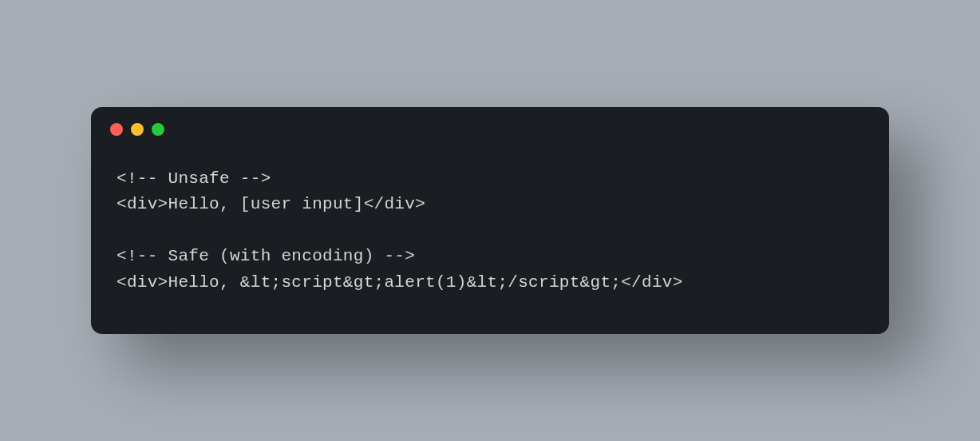 Image resolution: width=980 pixels, height=441 pixels. Describe the element at coordinates (137, 129) in the screenshot. I see `minimize-icon` at that location.